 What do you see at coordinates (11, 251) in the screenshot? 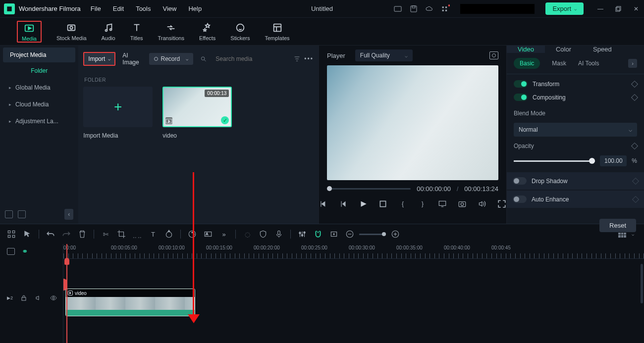
I see `track-add-icon` at bounding box center [11, 251].